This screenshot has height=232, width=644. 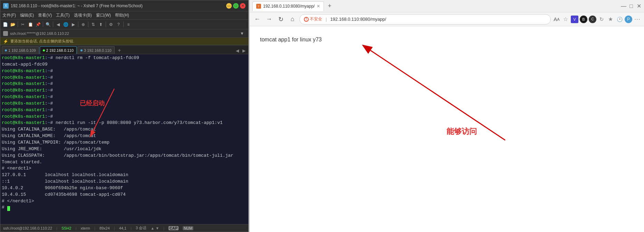 What do you see at coordinates (637, 19) in the screenshot?
I see `more-options-button: ···` at bounding box center [637, 19].